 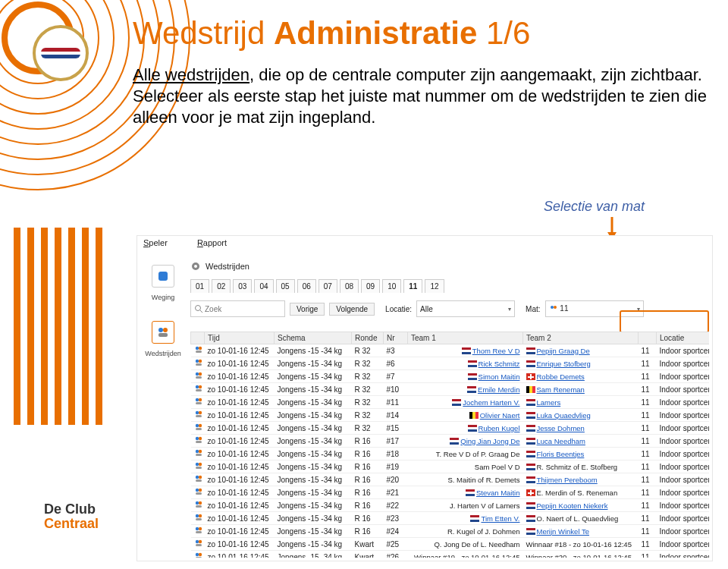 What do you see at coordinates (307, 310) in the screenshot?
I see `vorige-button: Vorige` at bounding box center [307, 310].